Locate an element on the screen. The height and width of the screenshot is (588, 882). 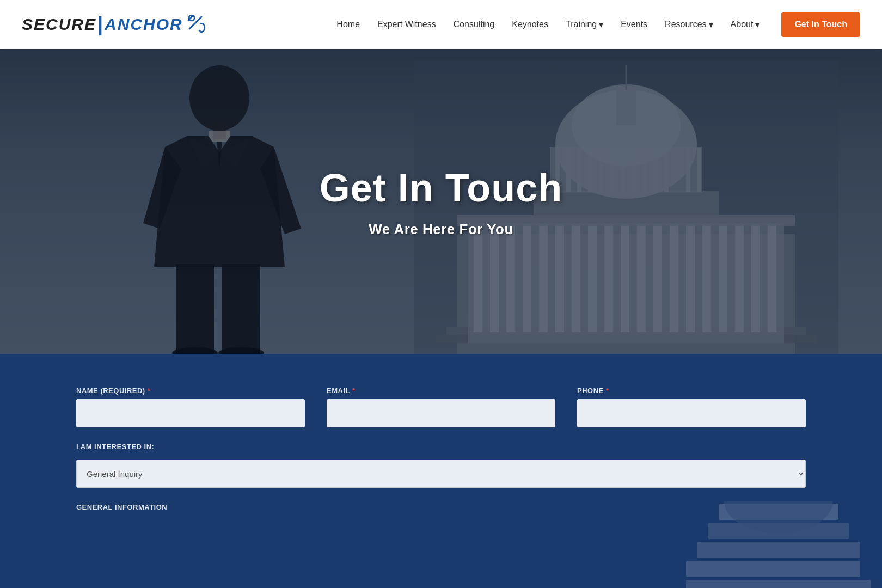
books-decoration is located at coordinates (779, 544).